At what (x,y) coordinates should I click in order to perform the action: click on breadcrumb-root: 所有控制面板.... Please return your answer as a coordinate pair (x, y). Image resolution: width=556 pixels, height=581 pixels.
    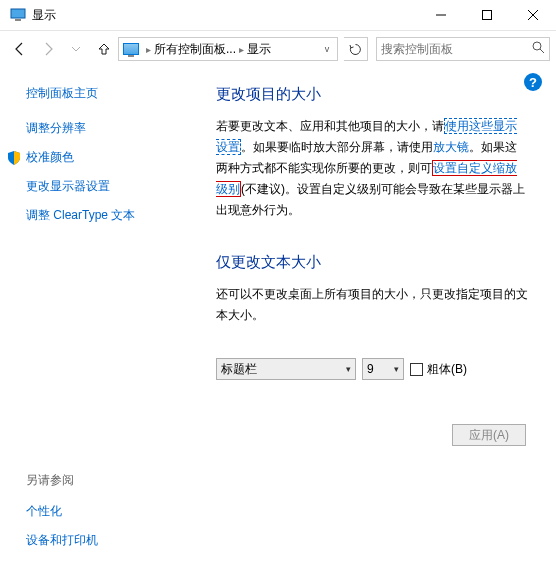
    Looking at the image, I should click on (195, 50).